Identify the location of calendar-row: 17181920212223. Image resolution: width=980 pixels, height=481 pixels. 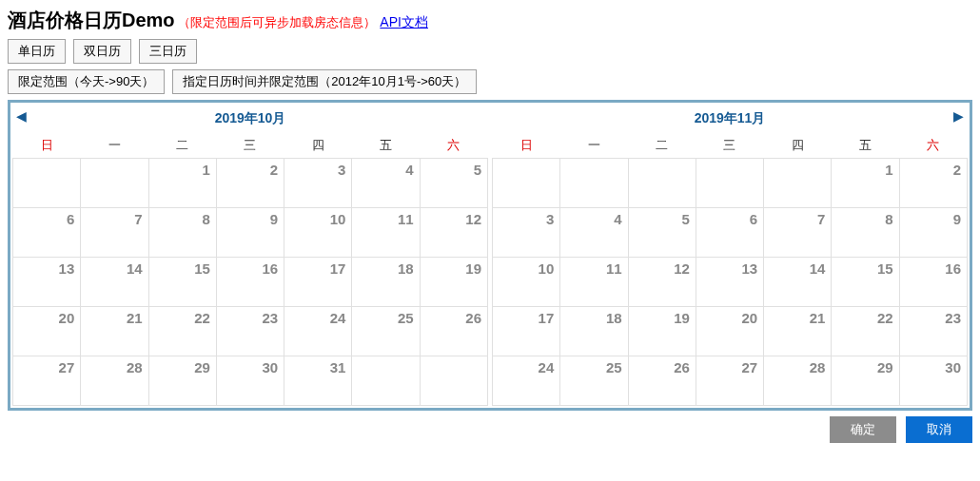
(731, 332).